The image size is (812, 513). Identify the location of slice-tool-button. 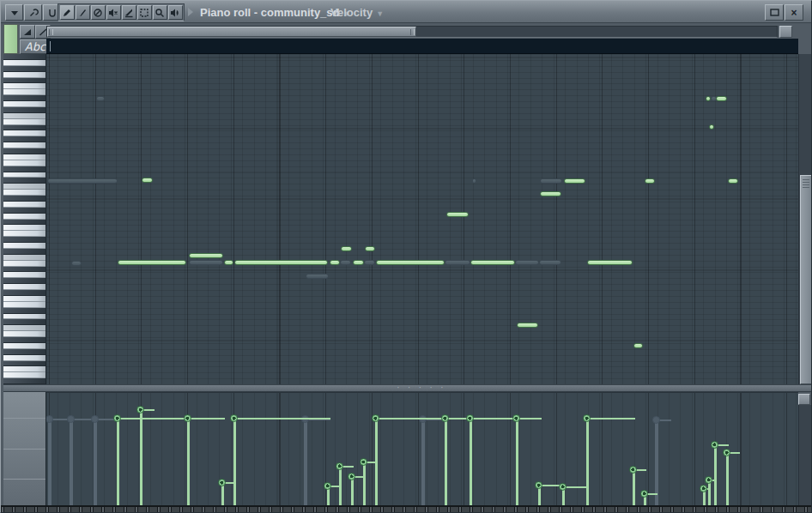
(129, 12).